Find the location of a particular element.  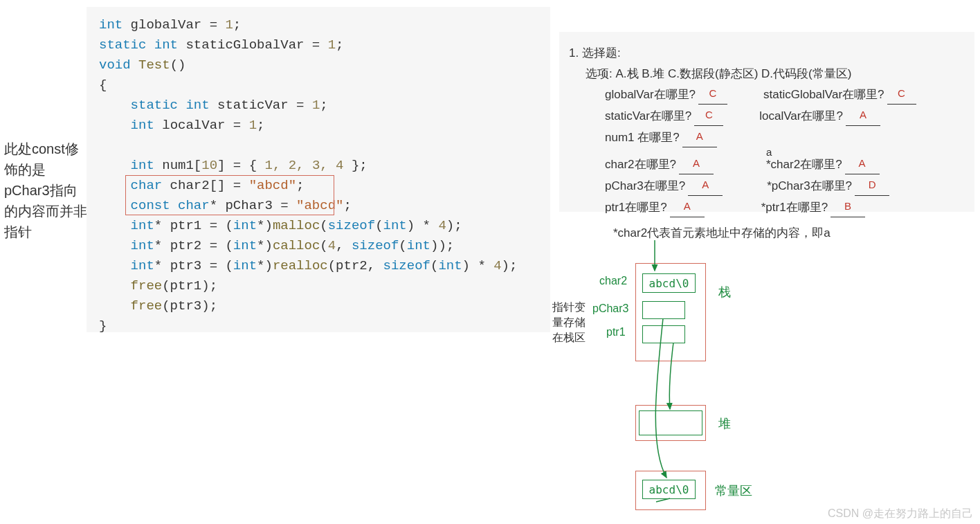

heap-box is located at coordinates (671, 423).